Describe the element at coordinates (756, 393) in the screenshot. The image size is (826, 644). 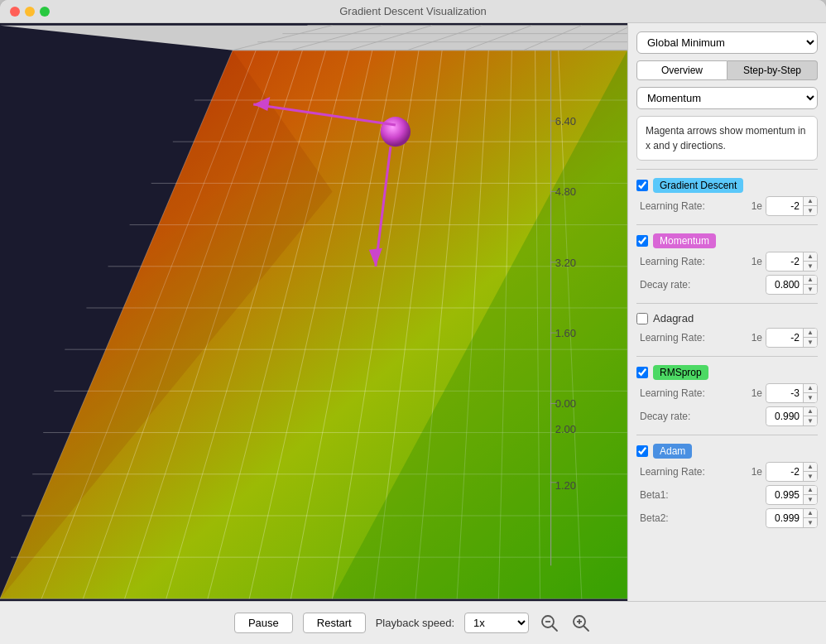
I see `rmsprop-lr-prefix: 1e` at that location.